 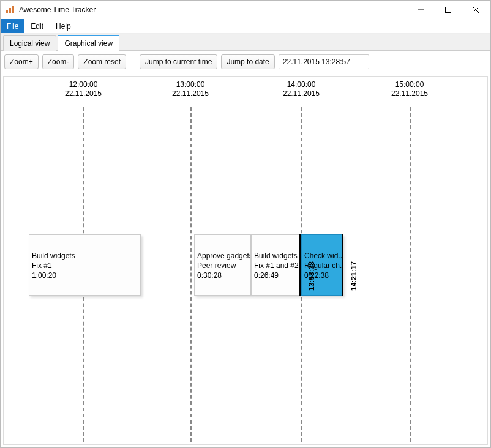 I want to click on titlebar: Awesome Time Tracker, so click(x=246, y=10).